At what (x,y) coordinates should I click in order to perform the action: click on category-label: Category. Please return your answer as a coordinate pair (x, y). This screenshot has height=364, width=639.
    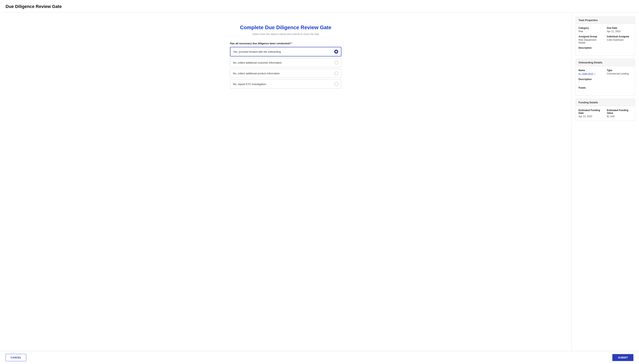
    Looking at the image, I should click on (591, 28).